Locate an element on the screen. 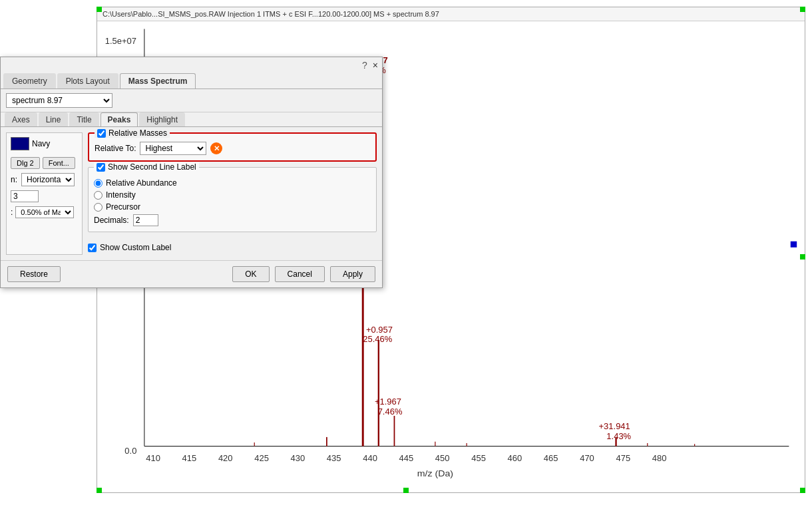 The height and width of the screenshot is (513, 812). svg-text: 7.46% is located at coordinates (390, 411).